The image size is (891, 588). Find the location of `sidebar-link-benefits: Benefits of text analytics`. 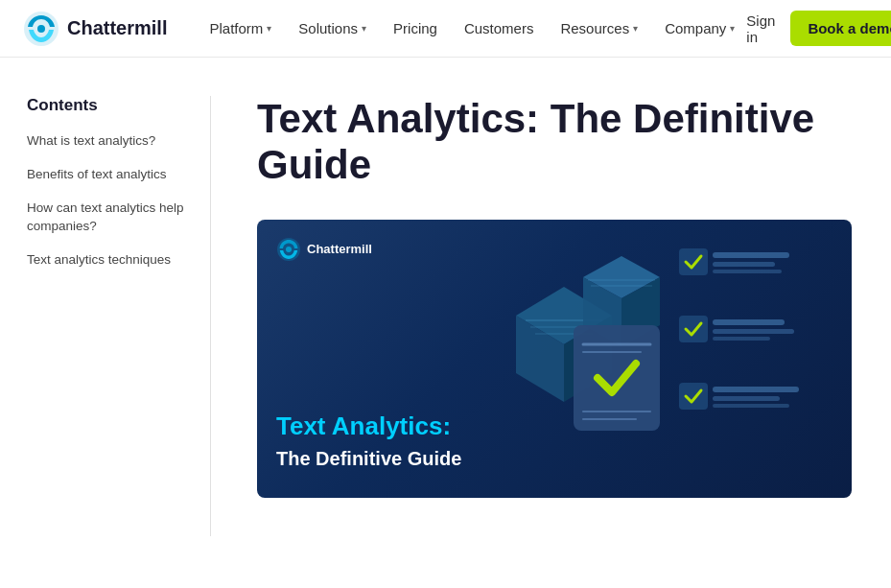

sidebar-link-benefits: Benefits of text analytics is located at coordinates (107, 175).